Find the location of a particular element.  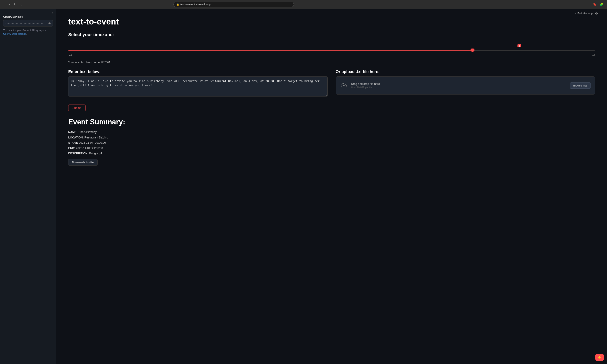

openai-settings-link: OpenAI User settings is located at coordinates (15, 34).